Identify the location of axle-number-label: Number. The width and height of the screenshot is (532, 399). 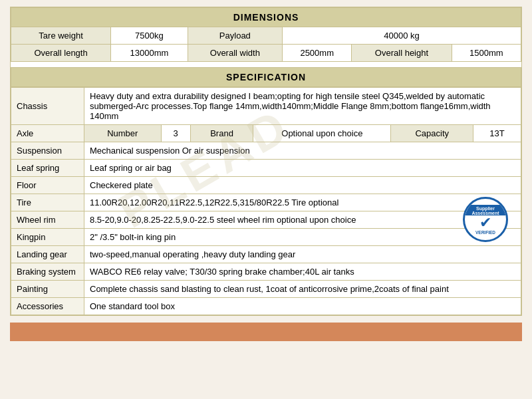
(123, 134).